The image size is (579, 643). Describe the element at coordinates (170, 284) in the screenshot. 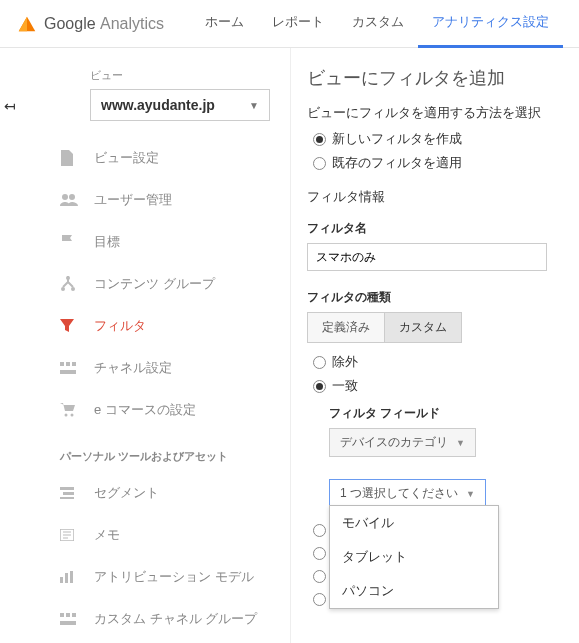

I see `nav-content-groups: コンテンツ グループ` at that location.